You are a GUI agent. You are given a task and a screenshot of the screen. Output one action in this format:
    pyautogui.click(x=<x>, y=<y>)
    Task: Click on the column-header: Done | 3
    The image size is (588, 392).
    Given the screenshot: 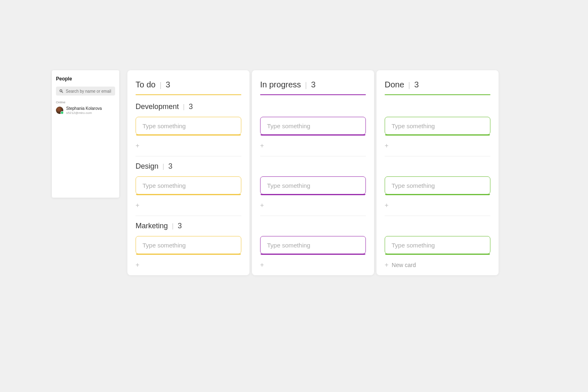 What is the action you would take?
    pyautogui.click(x=438, y=85)
    